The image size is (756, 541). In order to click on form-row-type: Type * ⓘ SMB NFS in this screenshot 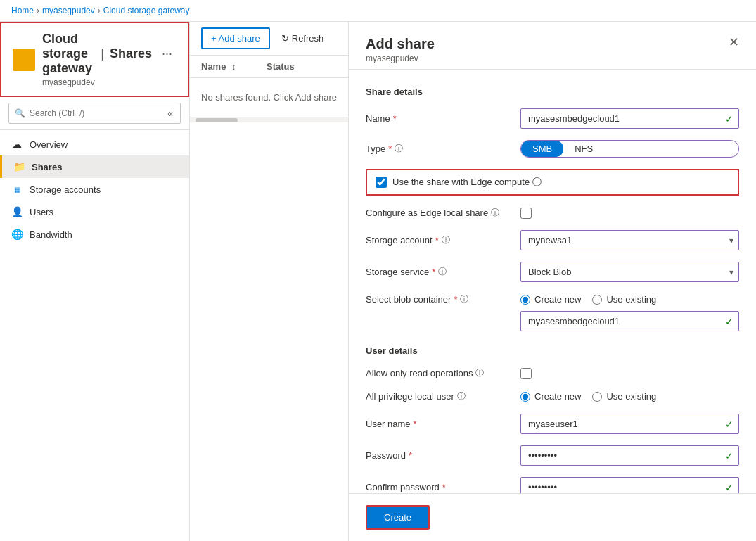, I will do `click(553, 149)`.